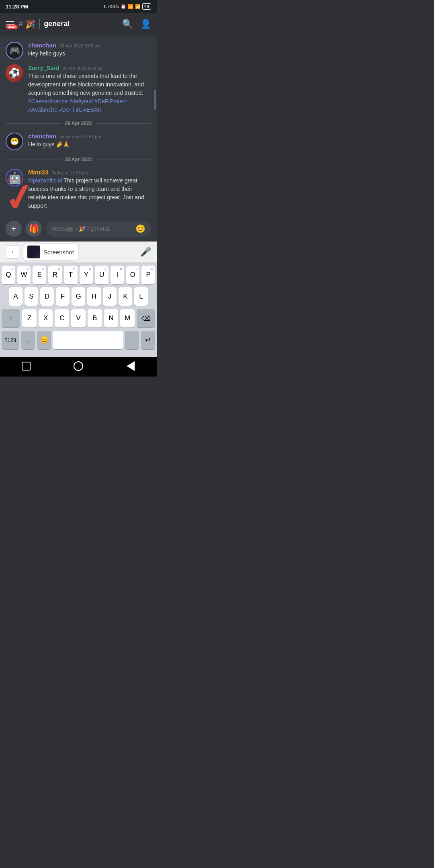 Image resolution: width=434 pixels, height=868 pixels. Describe the element at coordinates (78, 318) in the screenshot. I see `key-v: V` at that location.